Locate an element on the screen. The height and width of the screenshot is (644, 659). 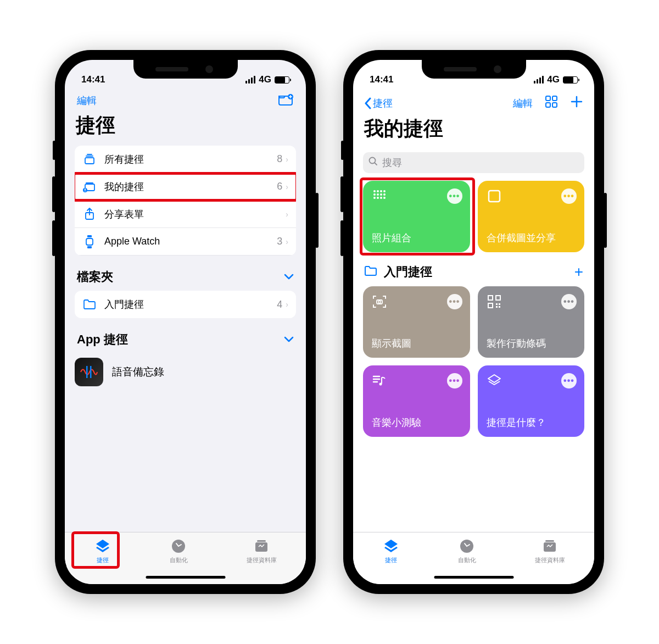
apps-header: App 捷徑 is located at coordinates (186, 342).